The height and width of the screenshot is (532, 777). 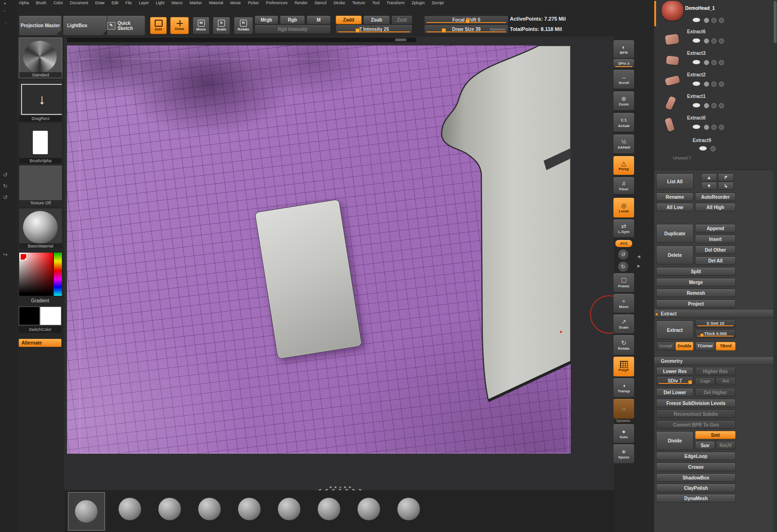 I want to click on selected-tool-thumbnail, so click(x=86, y=511).